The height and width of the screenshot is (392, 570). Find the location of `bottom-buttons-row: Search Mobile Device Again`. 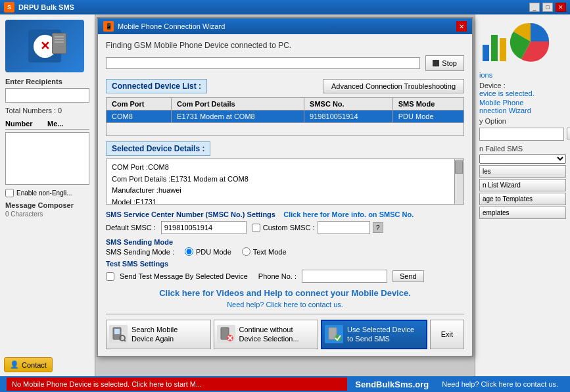

bottom-buttons-row: Search Mobile Device Again is located at coordinates (285, 331).